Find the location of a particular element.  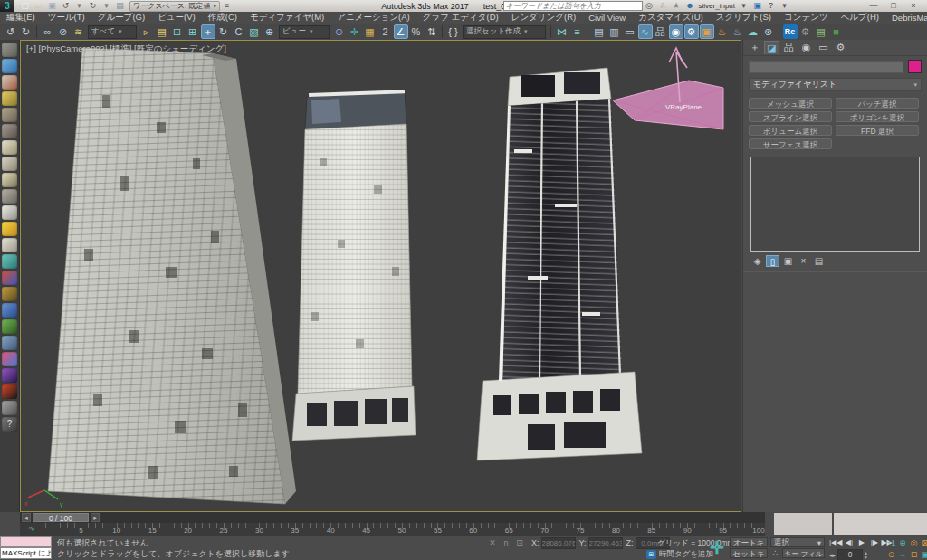

layer-manager-icon: ■ is located at coordinates (836, 32).